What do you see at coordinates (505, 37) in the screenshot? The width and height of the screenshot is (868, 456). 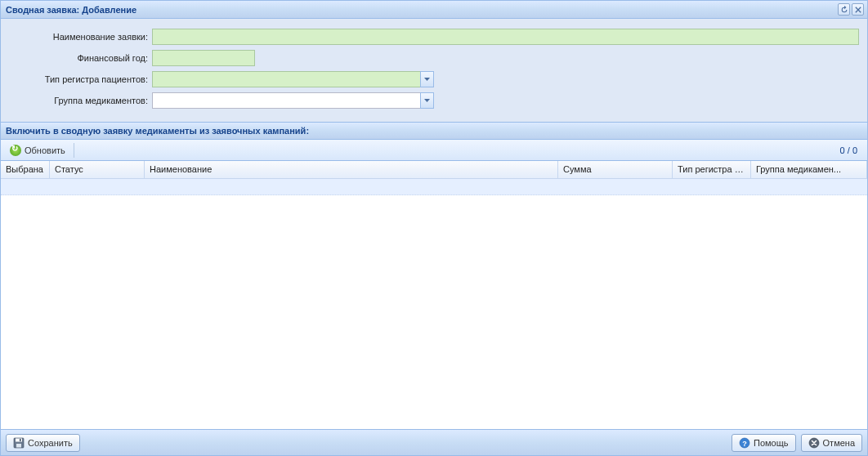 I see `name-input` at bounding box center [505, 37].